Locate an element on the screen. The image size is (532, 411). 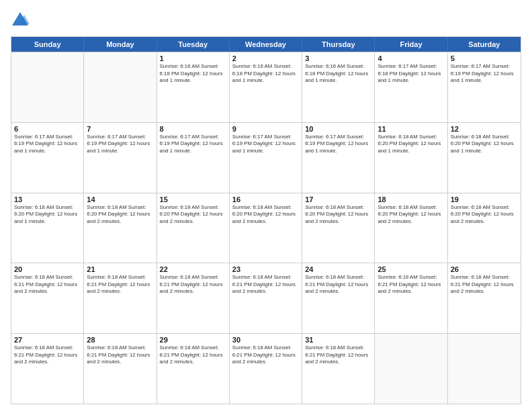
cal-cell: 4Sunrise: 6:17 AM Sunset: 6:18 PM Daylig… is located at coordinates (411, 87).